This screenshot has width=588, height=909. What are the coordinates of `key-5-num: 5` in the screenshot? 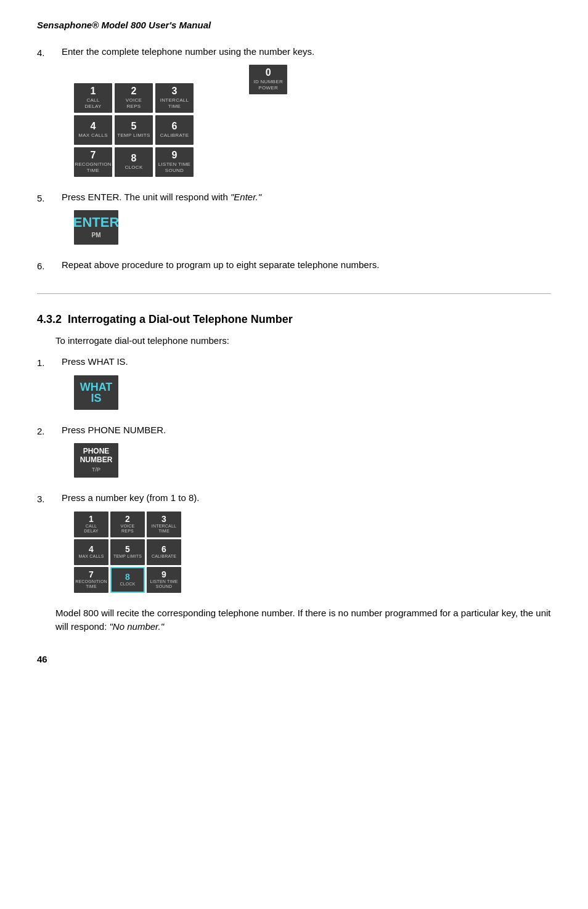 It's located at (134, 126).